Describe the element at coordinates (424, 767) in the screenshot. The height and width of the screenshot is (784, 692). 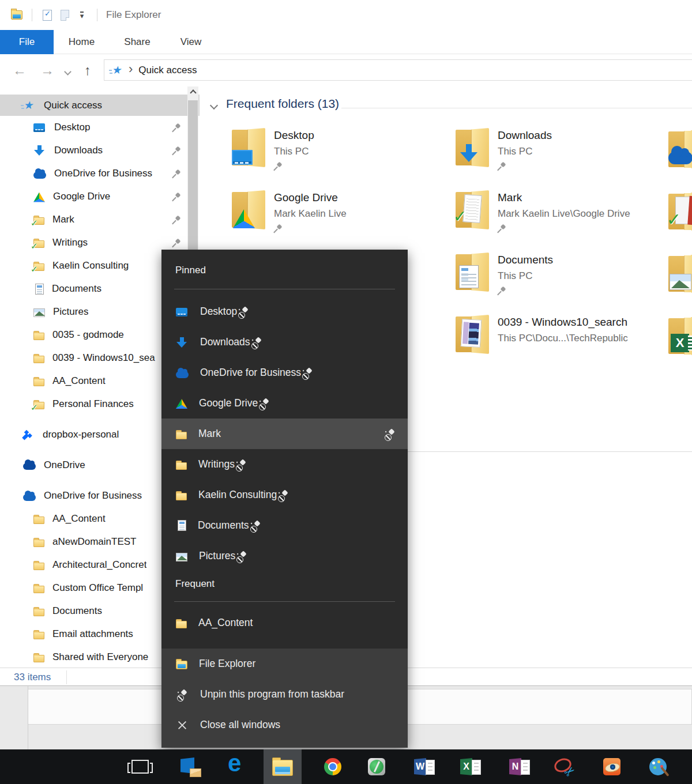
I see `taskbar-button-word: W` at that location.